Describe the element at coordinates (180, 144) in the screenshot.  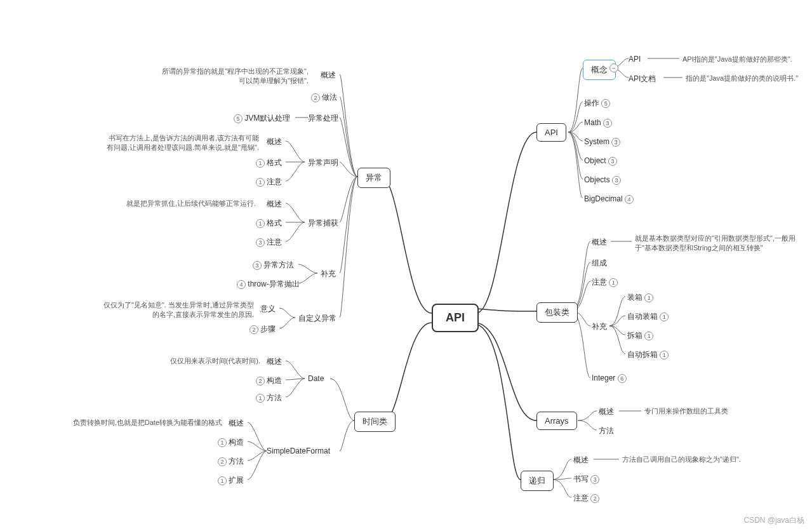
I see `note-declare: 书写在方法上,是告诉方法的调用者,该方法有可能有问题,让调用者处理该问题.简单来…` at that location.